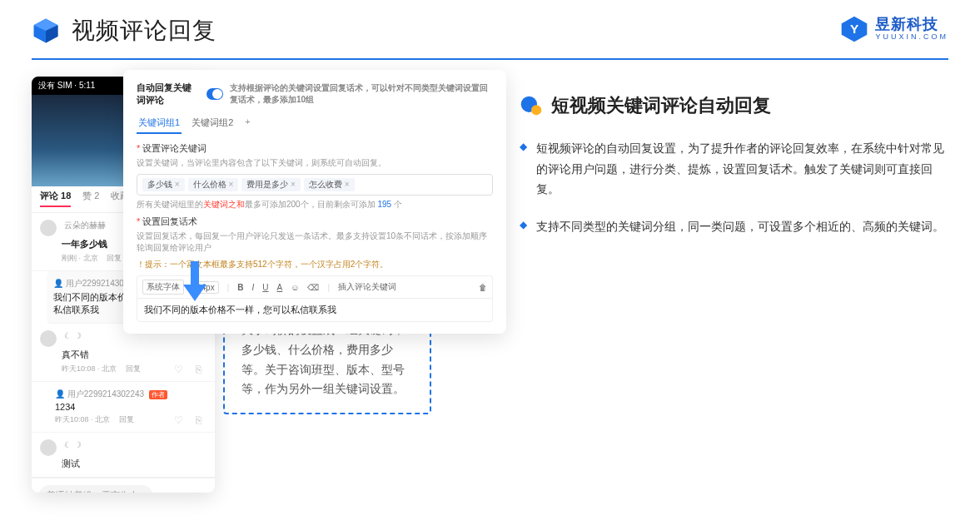 This screenshot has width=980, height=530. I want to click on tab-comments: 评论 18, so click(55, 198).